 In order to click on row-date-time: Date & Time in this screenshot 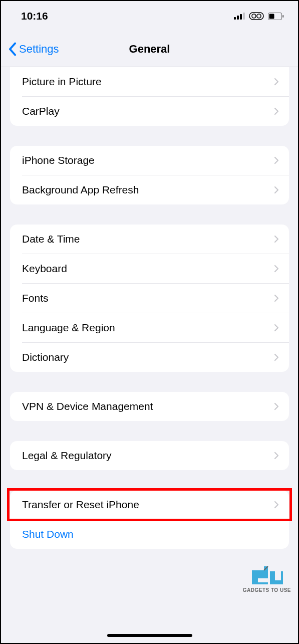, I will do `click(149, 239)`.